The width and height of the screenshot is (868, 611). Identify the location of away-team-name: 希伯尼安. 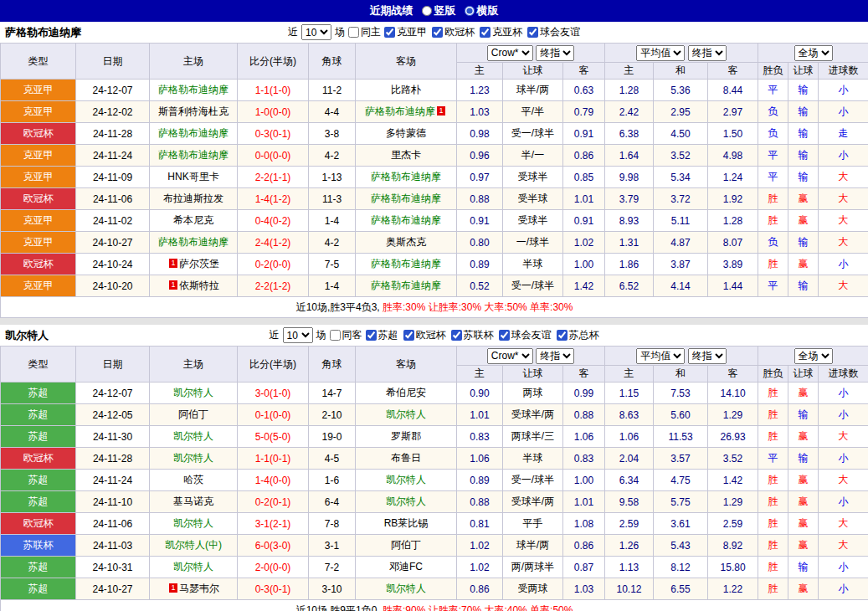
(406, 393).